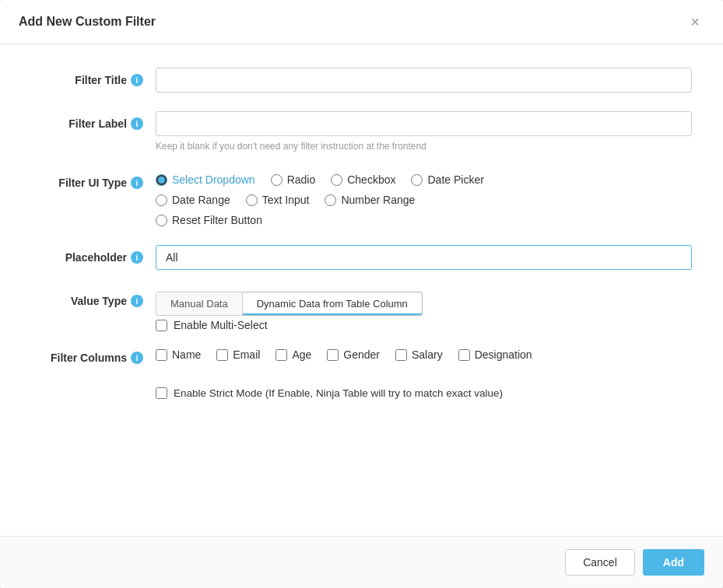 This screenshot has width=723, height=588. What do you see at coordinates (363, 180) in the screenshot?
I see `radio-checkbox: Checkbox` at bounding box center [363, 180].